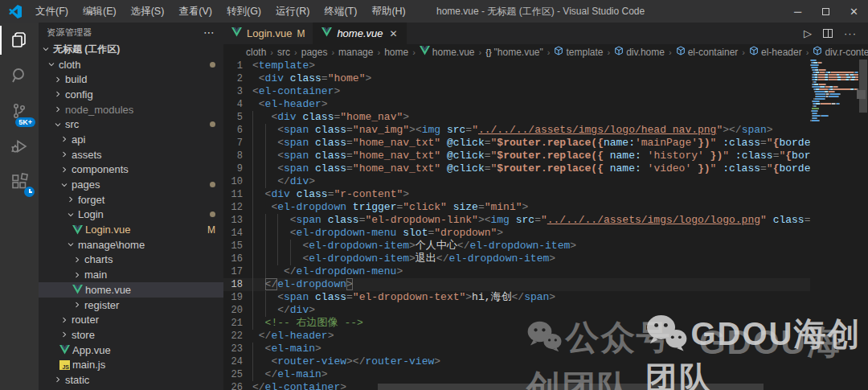 The height and width of the screenshot is (390, 868). I want to click on breadcrumb-item: el-header, so click(776, 51).